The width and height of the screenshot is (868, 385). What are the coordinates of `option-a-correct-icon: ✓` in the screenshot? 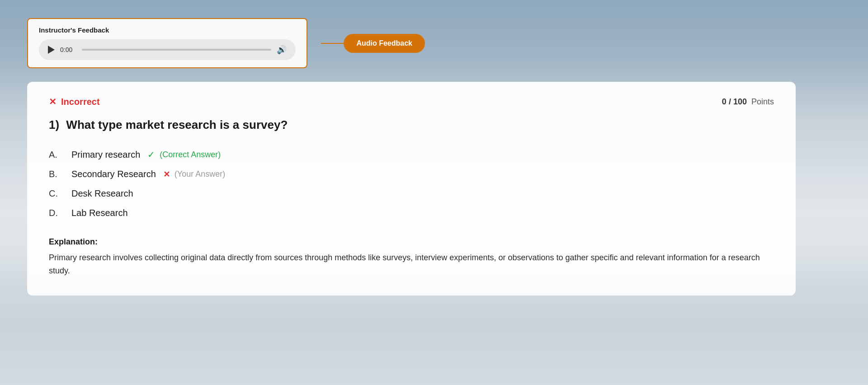 It's located at (151, 155).